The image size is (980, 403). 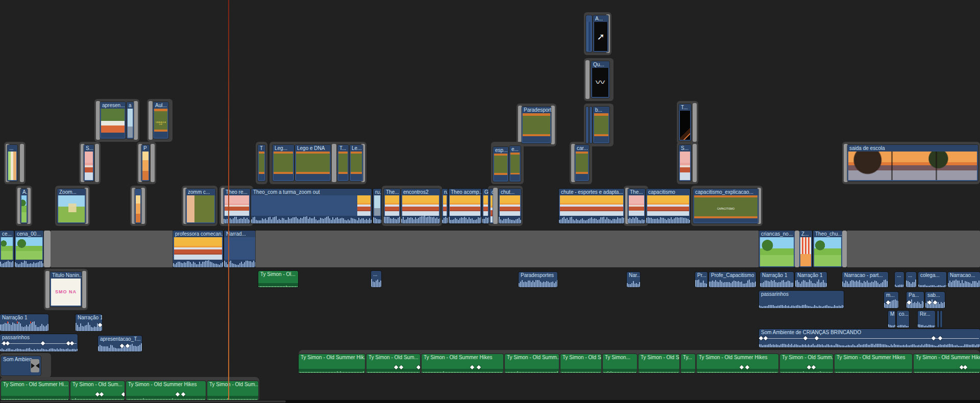 I want to click on clip-narracao: Narracao..., so click(x=964, y=280).